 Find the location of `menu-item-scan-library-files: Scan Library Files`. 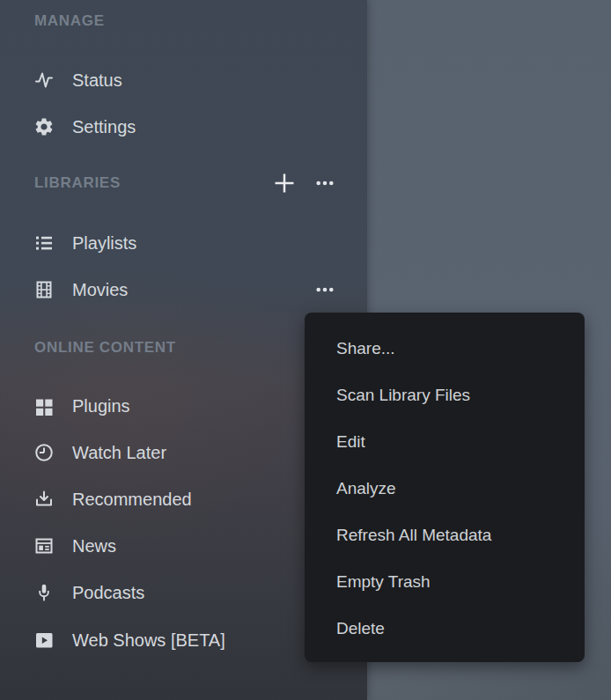

menu-item-scan-library-files: Scan Library Files is located at coordinates (445, 394).